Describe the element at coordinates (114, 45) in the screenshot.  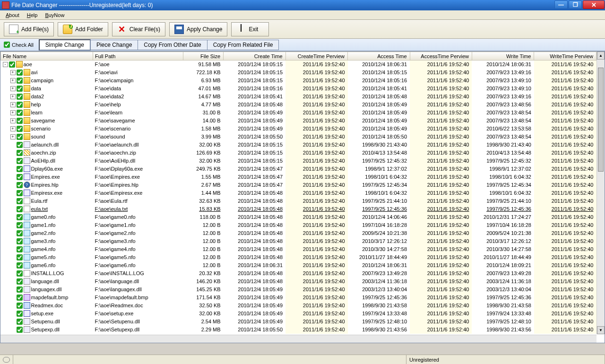
I see `tab-piece-change: Piece Change` at that location.